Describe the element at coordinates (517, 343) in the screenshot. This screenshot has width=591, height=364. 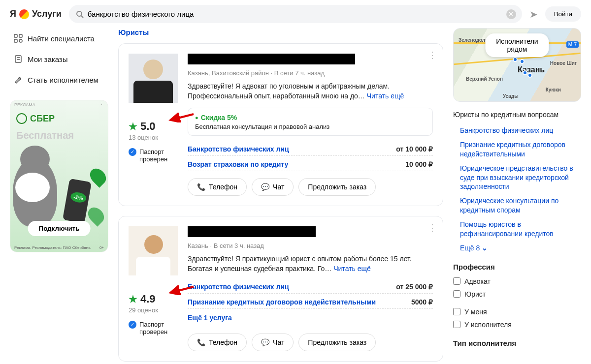
I see `type-heading: Тип исполнителя` at that location.